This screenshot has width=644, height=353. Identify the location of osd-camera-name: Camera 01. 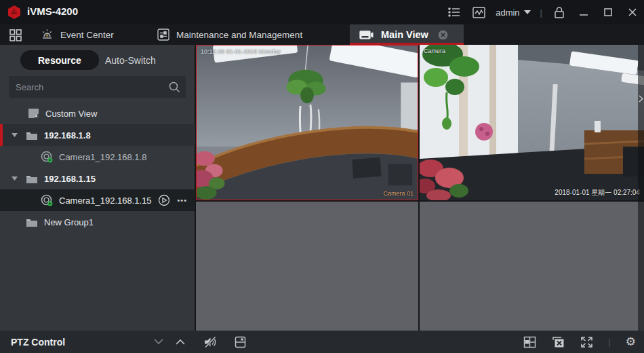
(399, 193).